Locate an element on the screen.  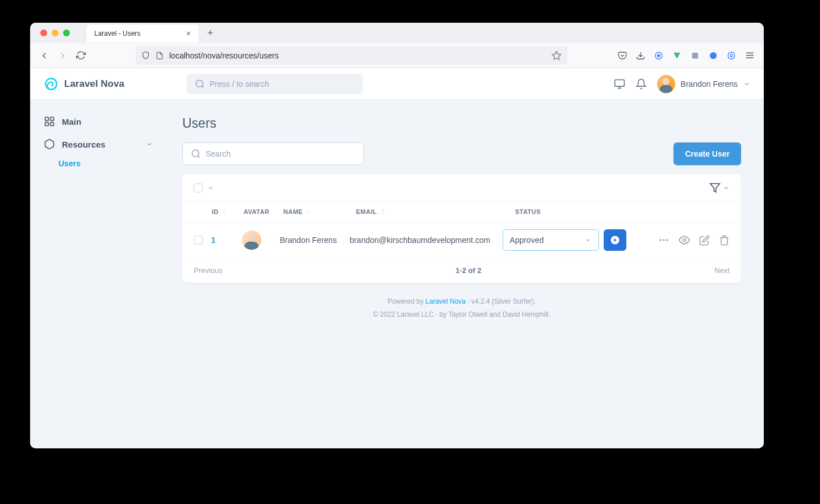
global-search-input: Press / to search is located at coordinates (275, 84).